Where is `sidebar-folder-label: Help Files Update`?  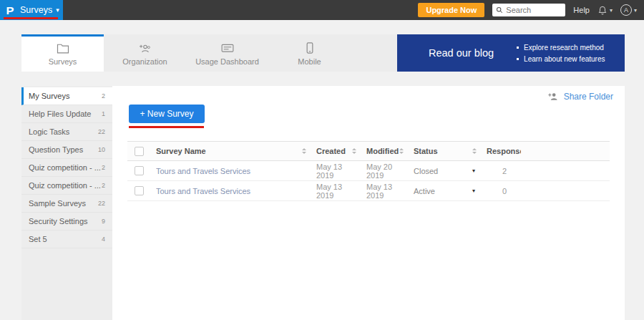
sidebar-folder-label: Help Files Update is located at coordinates (65, 114).